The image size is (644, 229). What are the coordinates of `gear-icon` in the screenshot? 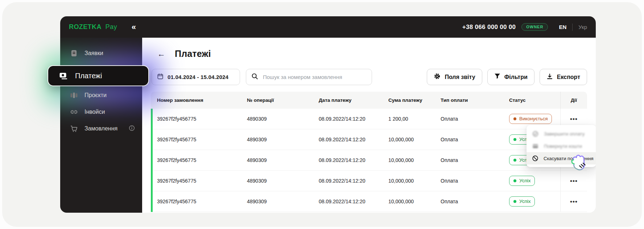 It's located at (437, 77).